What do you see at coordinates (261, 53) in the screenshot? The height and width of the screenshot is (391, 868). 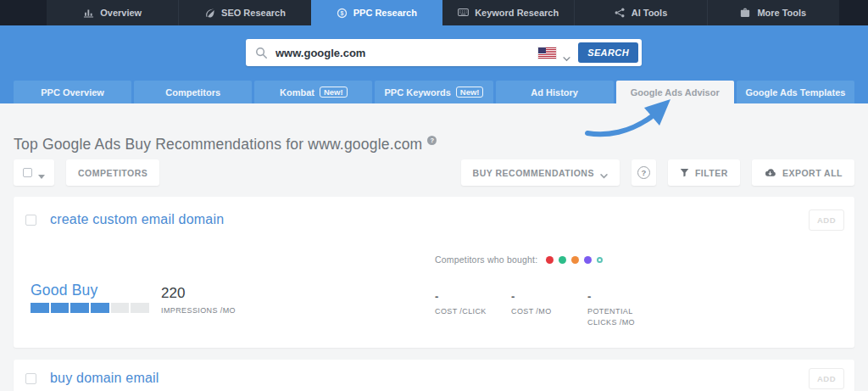 I see `search-icon` at bounding box center [261, 53].